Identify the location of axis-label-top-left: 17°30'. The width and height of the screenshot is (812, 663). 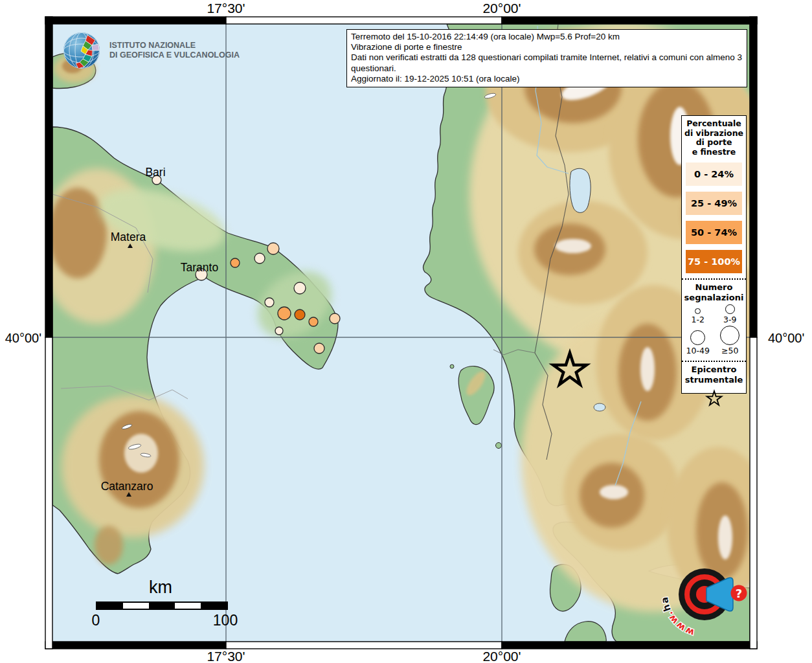
(226, 8).